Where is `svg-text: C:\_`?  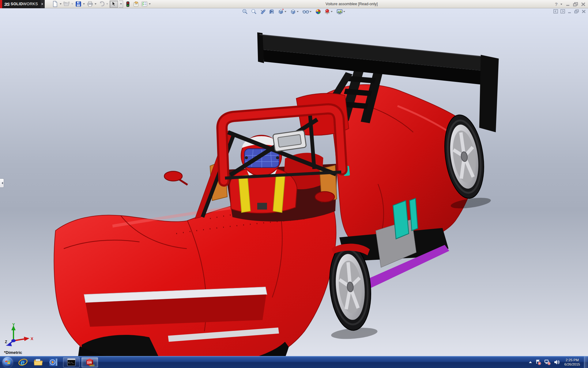 svg-text: C:\_ is located at coordinates (71, 362).